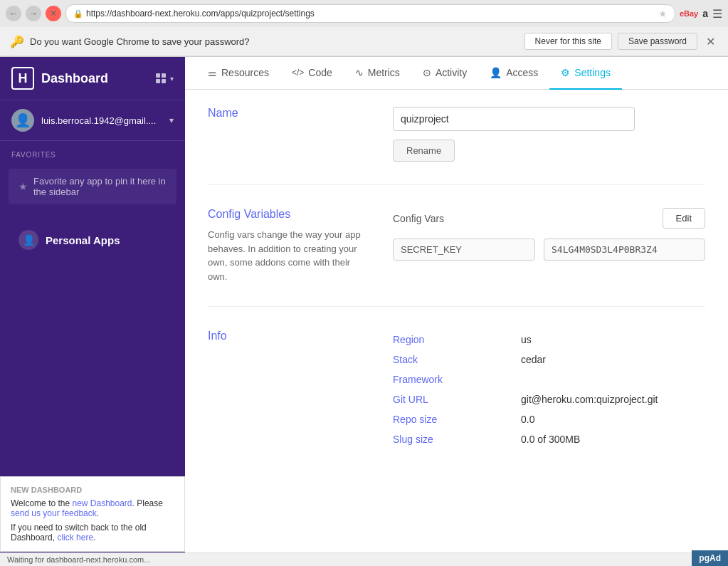 This screenshot has height=566, width=728. Describe the element at coordinates (710, 558) in the screenshot. I see `pgadmin-label: pgAd` at that location.